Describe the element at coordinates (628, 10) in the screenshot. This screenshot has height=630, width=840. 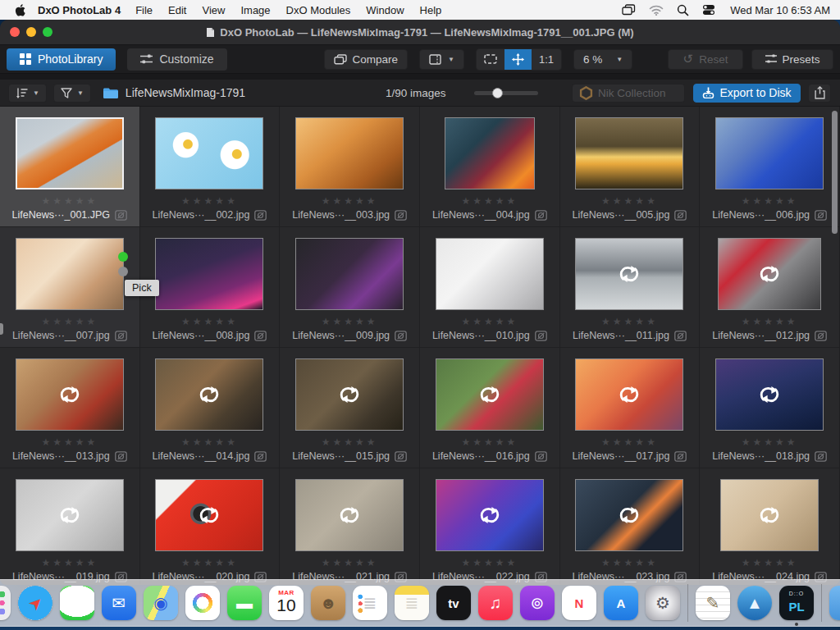
I see `displays-icon` at that location.